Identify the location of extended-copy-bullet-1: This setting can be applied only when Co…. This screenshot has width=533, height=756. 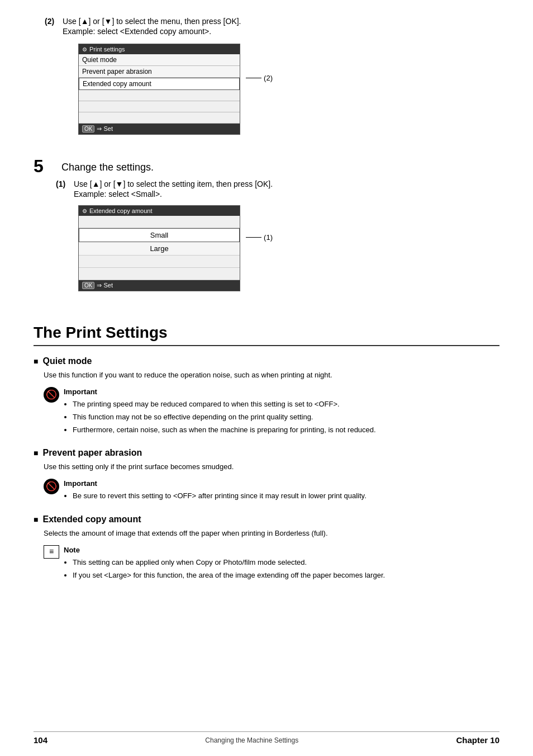
(229, 563).